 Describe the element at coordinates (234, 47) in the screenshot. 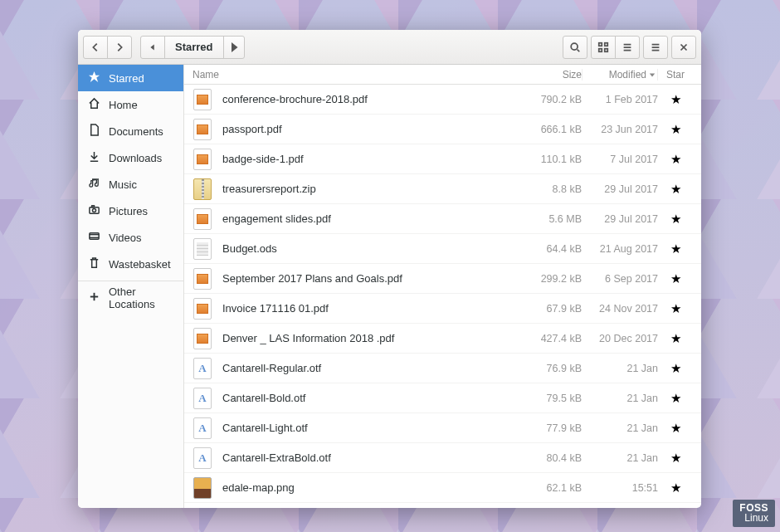

I see `path-next-button` at that location.